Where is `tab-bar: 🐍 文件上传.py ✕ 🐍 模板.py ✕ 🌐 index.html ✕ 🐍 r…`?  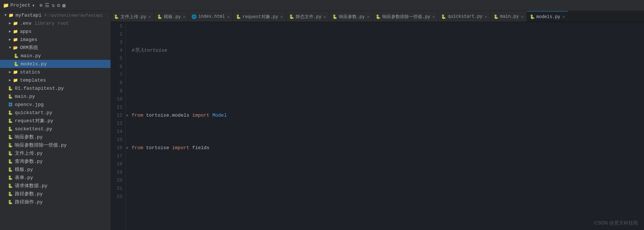 tab-bar: 🐍 文件上传.py ✕ 🐍 模板.py ✕ 🌐 index.html ✕ 🐍 r… is located at coordinates (377, 17).